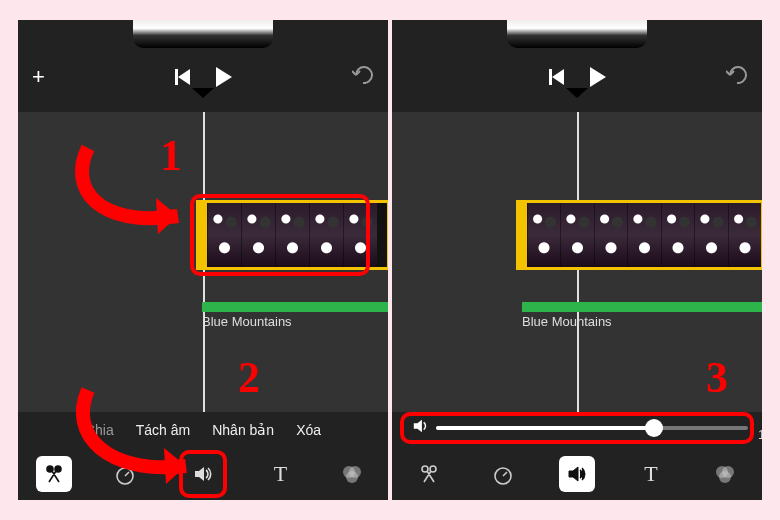 The height and width of the screenshot is (520, 780). I want to click on clip-action-row: Chia Tách âm Nhân bản Xóa, so click(203, 430).